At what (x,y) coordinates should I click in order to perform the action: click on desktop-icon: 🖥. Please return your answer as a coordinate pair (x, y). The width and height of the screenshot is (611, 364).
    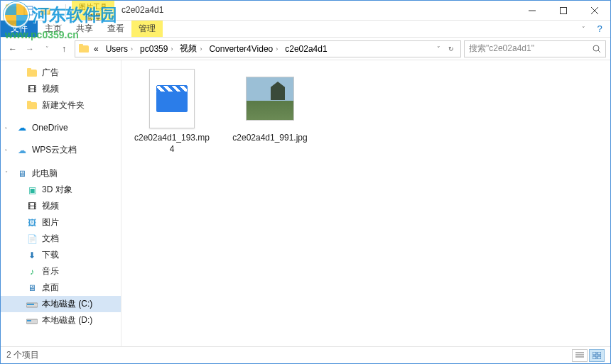
    Looking at the image, I should click on (32, 288).